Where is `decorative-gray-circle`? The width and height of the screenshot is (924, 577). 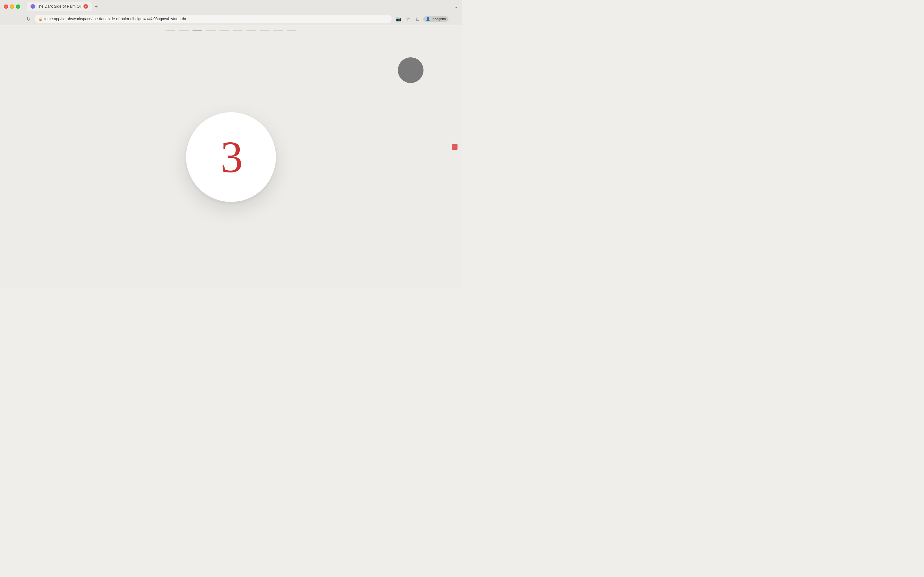 decorative-gray-circle is located at coordinates (411, 70).